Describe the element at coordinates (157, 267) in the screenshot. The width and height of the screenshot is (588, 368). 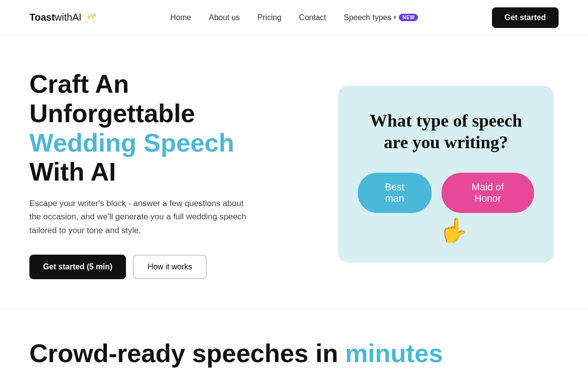
I see `hero-buttons: Get started (5 min) How it works` at that location.